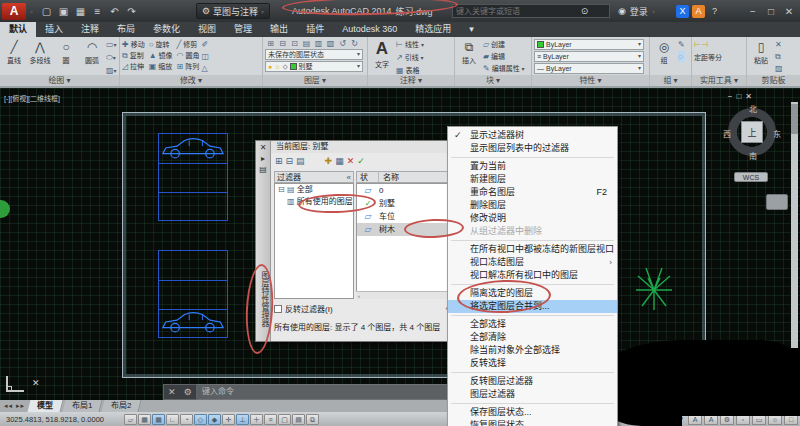 The height and width of the screenshot is (426, 800). What do you see at coordinates (410, 45) in the screenshot?
I see `linear-dim-button: ⊢ 线性 ▾` at bounding box center [410, 45].